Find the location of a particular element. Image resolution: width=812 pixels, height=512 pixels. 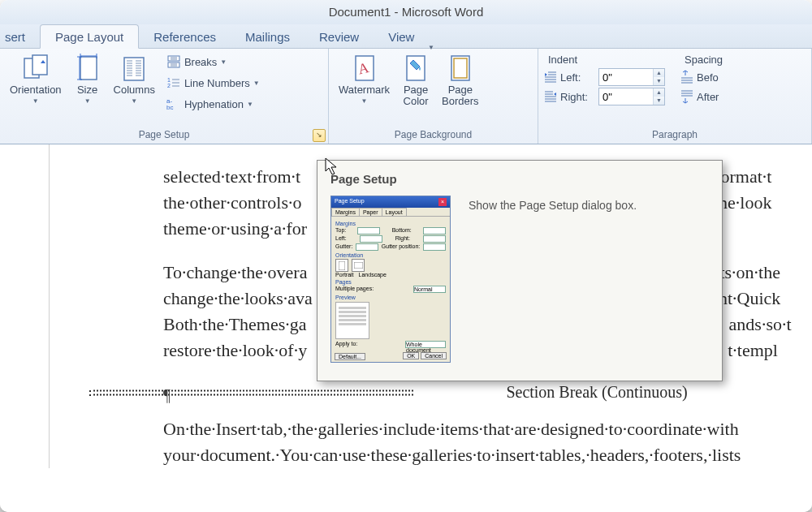

watermark-button: A Watermark ▼ is located at coordinates (364, 80).